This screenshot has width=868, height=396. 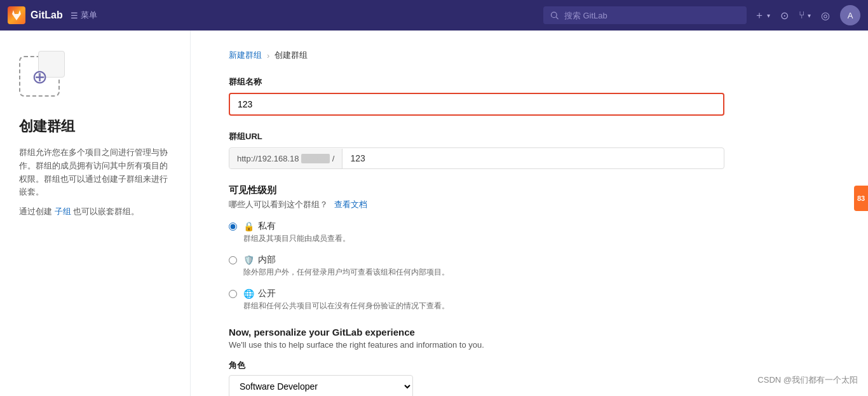 What do you see at coordinates (89, 15) in the screenshot?
I see `menu-label: 菜单` at bounding box center [89, 15].